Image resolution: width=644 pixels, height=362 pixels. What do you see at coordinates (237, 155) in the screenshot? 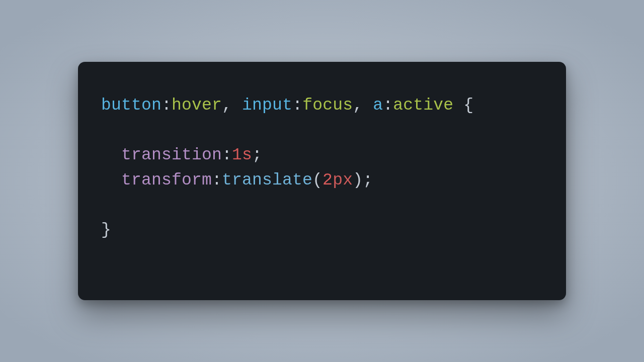
I see `value-number-1: 1` at bounding box center [237, 155].